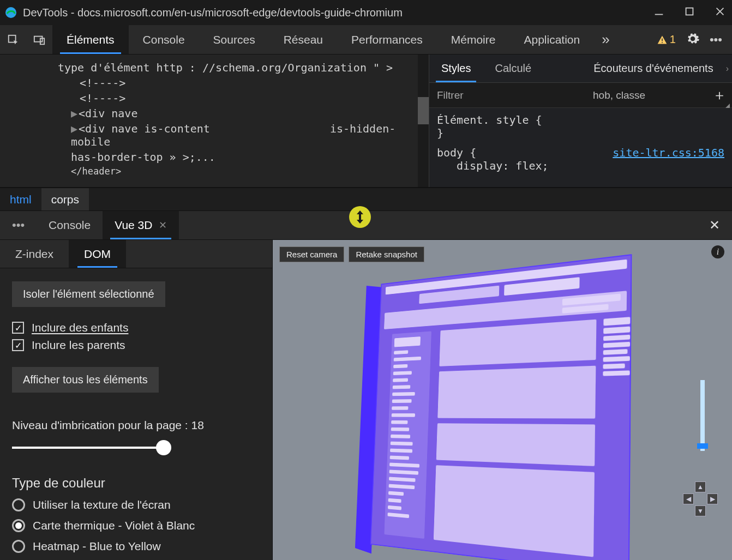 This screenshot has height=560, width=732. What do you see at coordinates (712, 499) in the screenshot?
I see `pan-right-button: ▶` at bounding box center [712, 499].